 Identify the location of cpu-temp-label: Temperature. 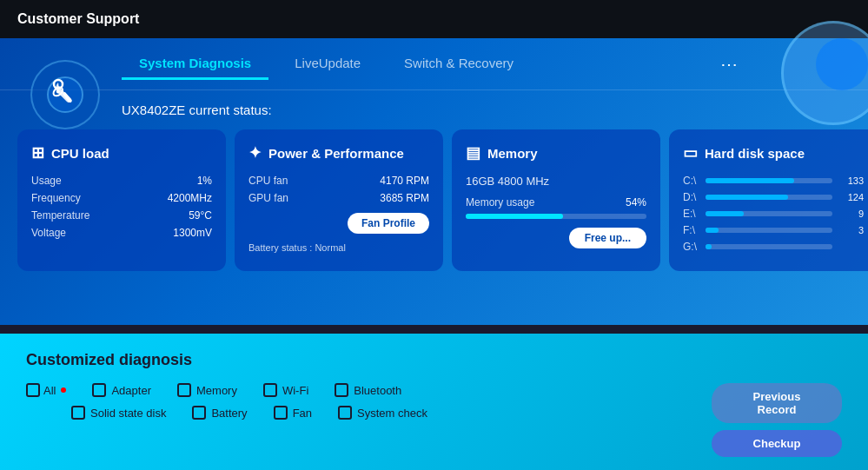
(61, 215).